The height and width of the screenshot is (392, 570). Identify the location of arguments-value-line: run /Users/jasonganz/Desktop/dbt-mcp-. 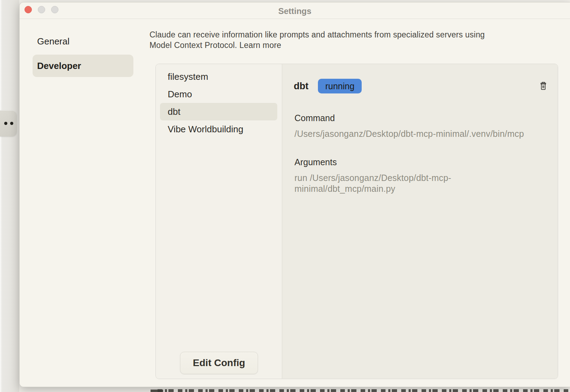
(373, 178).